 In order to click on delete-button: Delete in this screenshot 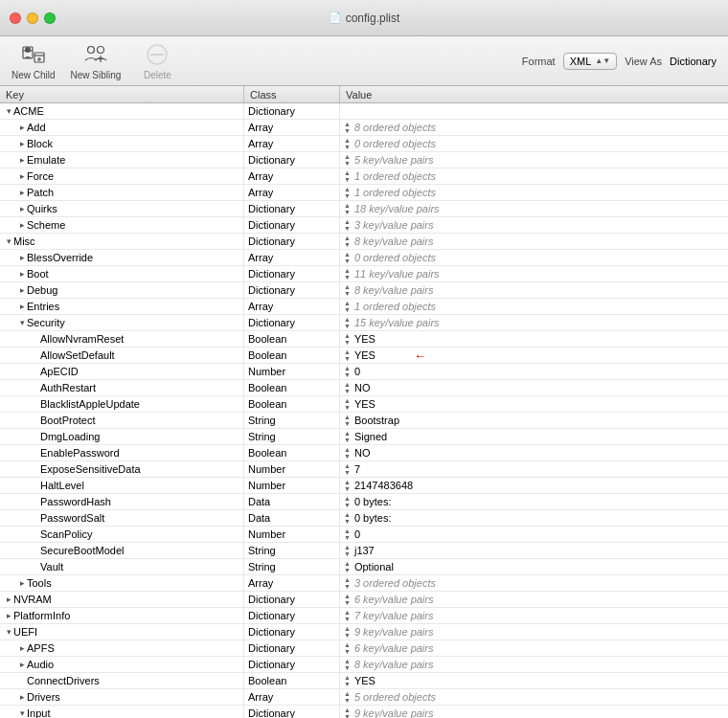, I will do `click(157, 61)`.